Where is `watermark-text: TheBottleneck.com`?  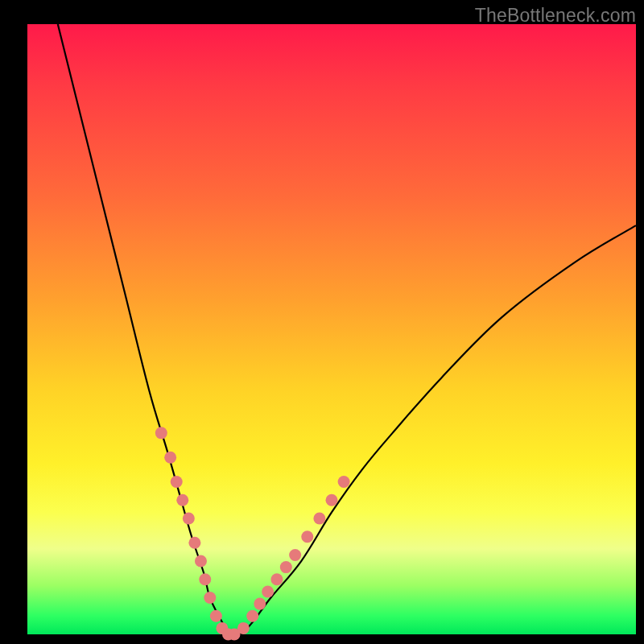
watermark-text: TheBottleneck.com is located at coordinates (555, 16).